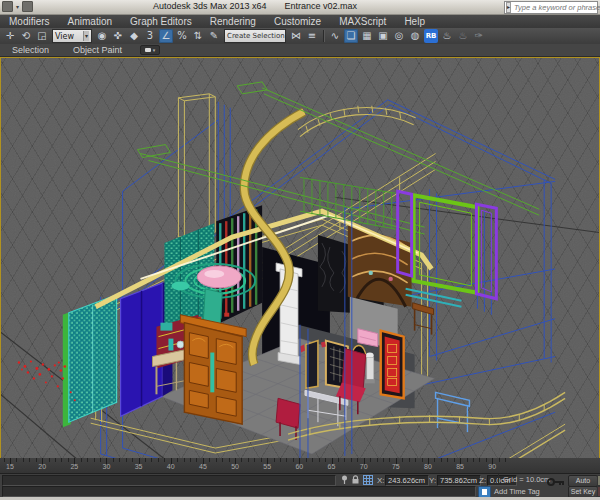 This screenshot has width=600, height=500. I want to click on percent-snap-icon: %, so click(182, 36).